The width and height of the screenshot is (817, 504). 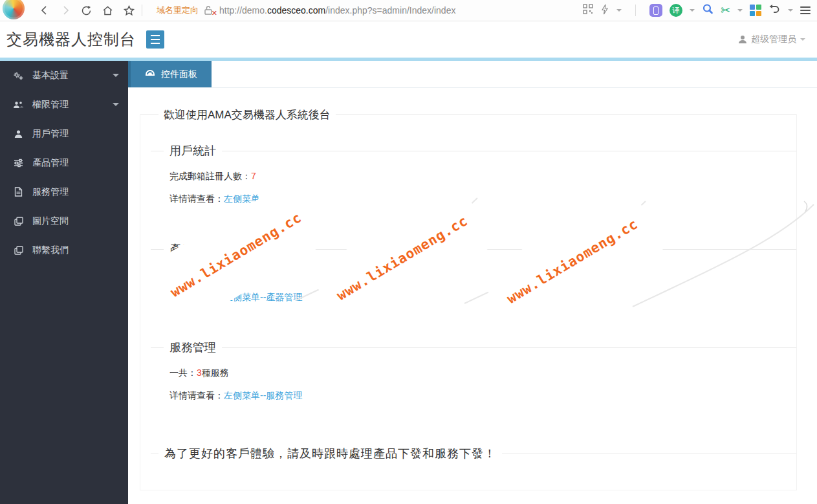 I want to click on tab-control-panel: 控件面板, so click(x=169, y=74).